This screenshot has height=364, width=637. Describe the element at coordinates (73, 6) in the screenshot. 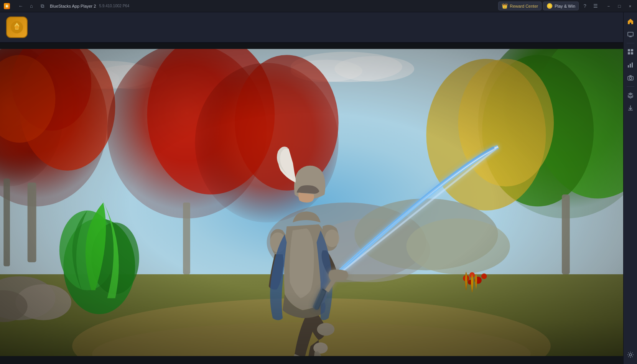

I see `app-name-label: BlueStacks App Player 2` at that location.